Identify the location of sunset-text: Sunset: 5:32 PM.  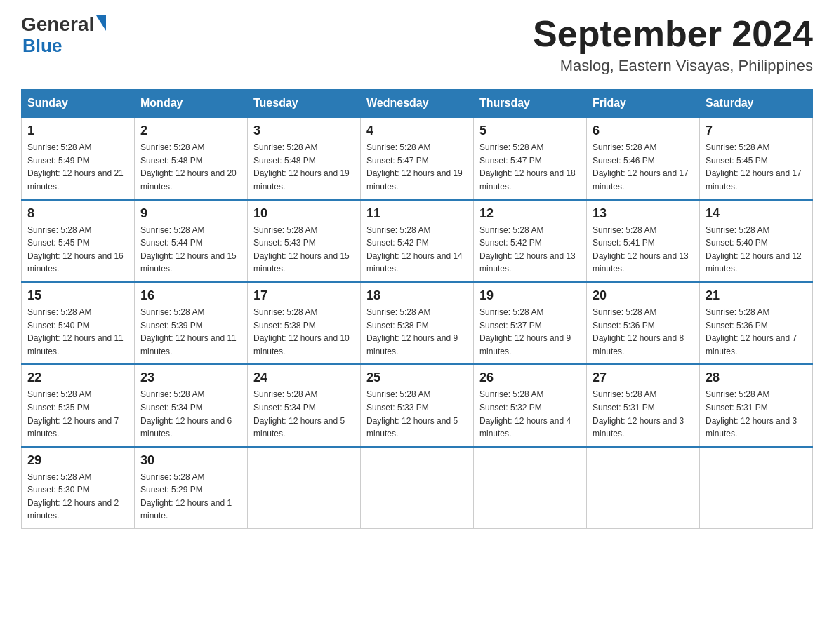
(511, 408).